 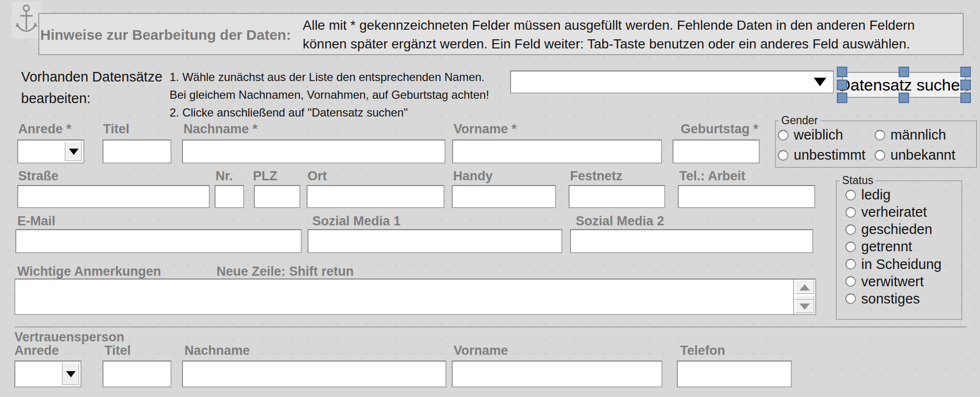 I want to click on nachname-input, so click(x=314, y=152).